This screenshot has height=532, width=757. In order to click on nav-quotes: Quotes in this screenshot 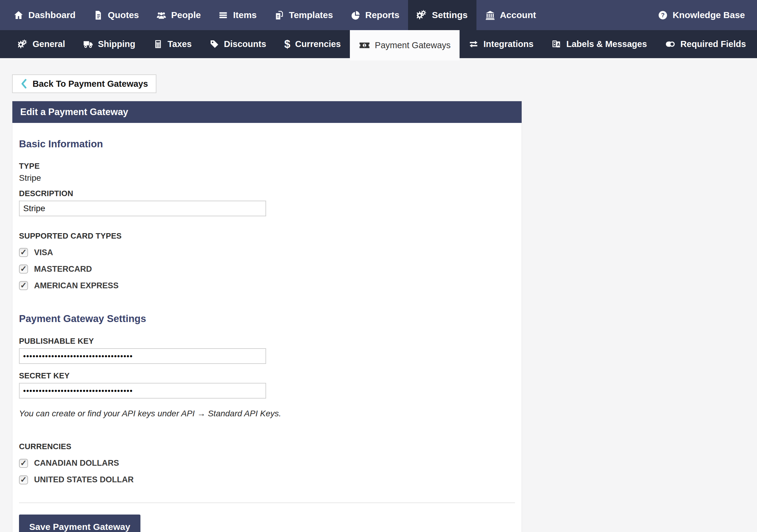, I will do `click(116, 15)`.